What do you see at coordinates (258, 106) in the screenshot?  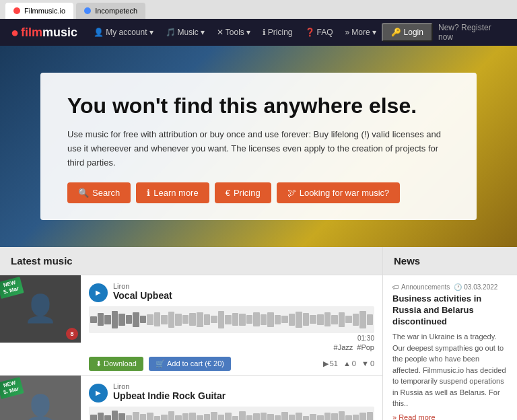 I see `hero-title: You won't find this anywhere else.` at bounding box center [258, 106].